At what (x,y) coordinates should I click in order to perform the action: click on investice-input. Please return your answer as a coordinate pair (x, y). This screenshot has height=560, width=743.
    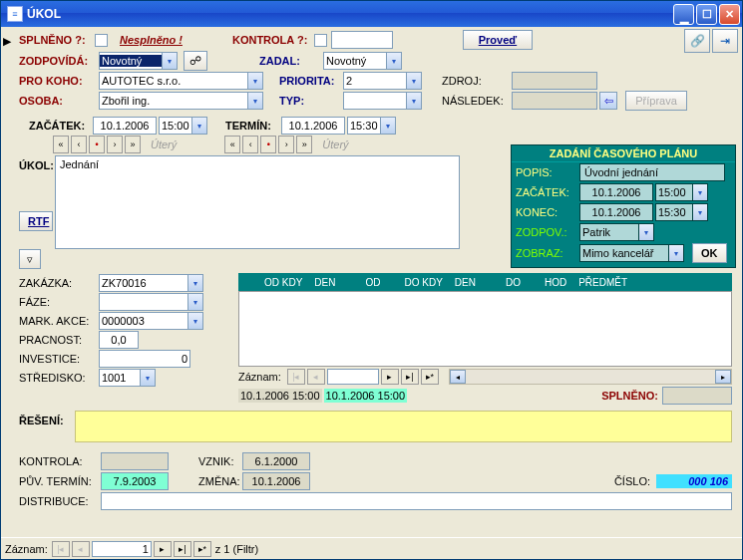
    Looking at the image, I should click on (145, 359).